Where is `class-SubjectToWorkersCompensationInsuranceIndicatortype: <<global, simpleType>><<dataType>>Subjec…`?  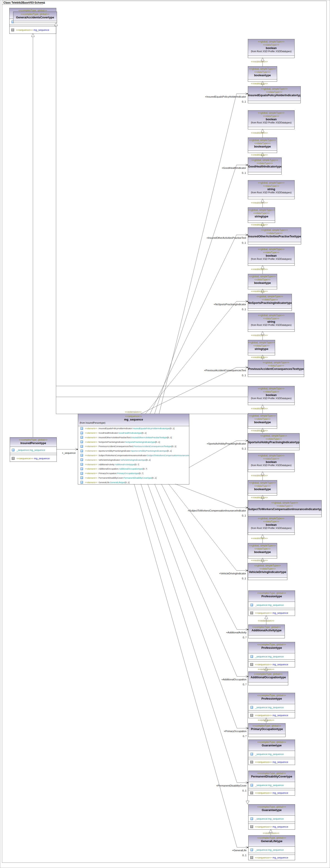
class-SubjectToWorkersCompensationInsuranceIndicatortype: <<global, simpleType>><<dataType>>Subjec… is located at coordinates (284, 509).